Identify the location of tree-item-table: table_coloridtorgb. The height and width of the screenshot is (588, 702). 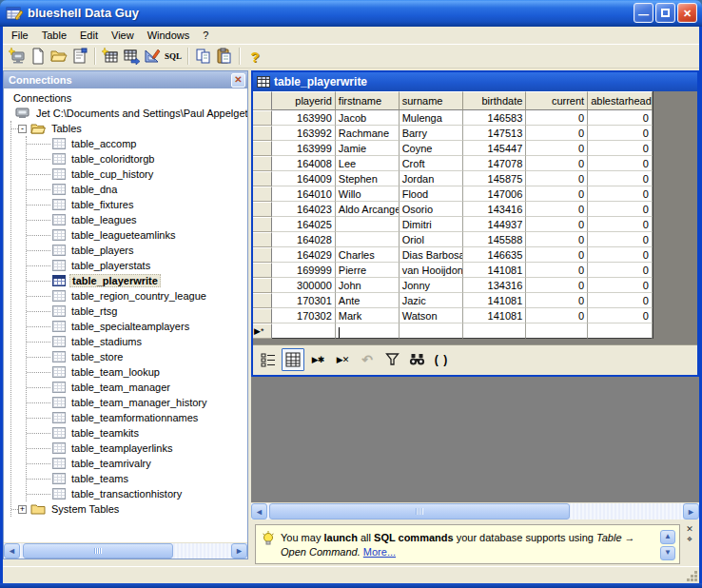
(137, 159).